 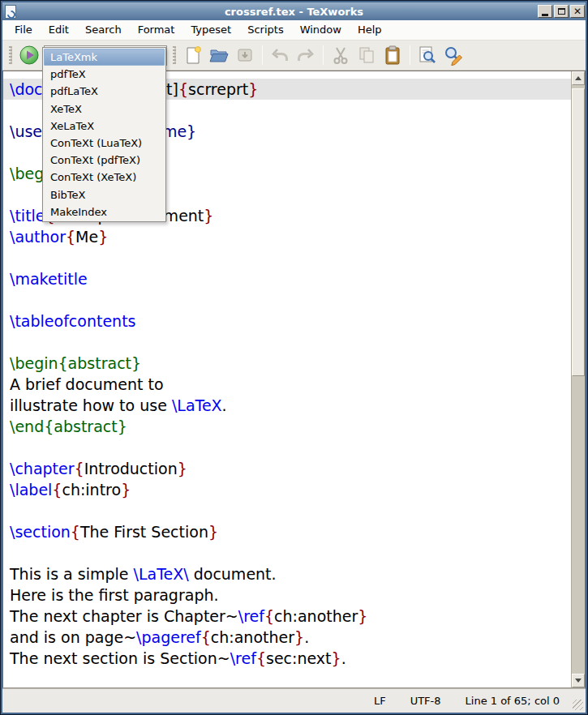 I want to click on code-segment: sec:next, so click(x=298, y=658).